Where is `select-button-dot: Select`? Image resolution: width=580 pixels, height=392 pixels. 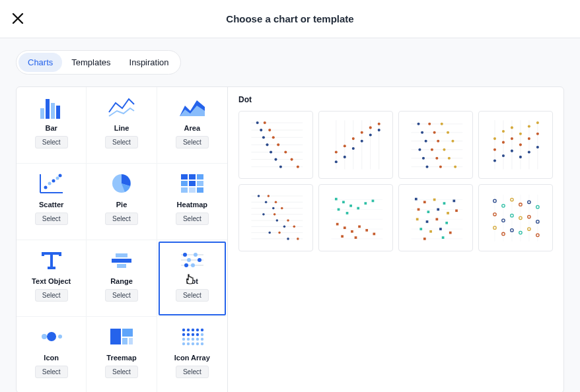
select-button-dot: Select is located at coordinates (192, 296).